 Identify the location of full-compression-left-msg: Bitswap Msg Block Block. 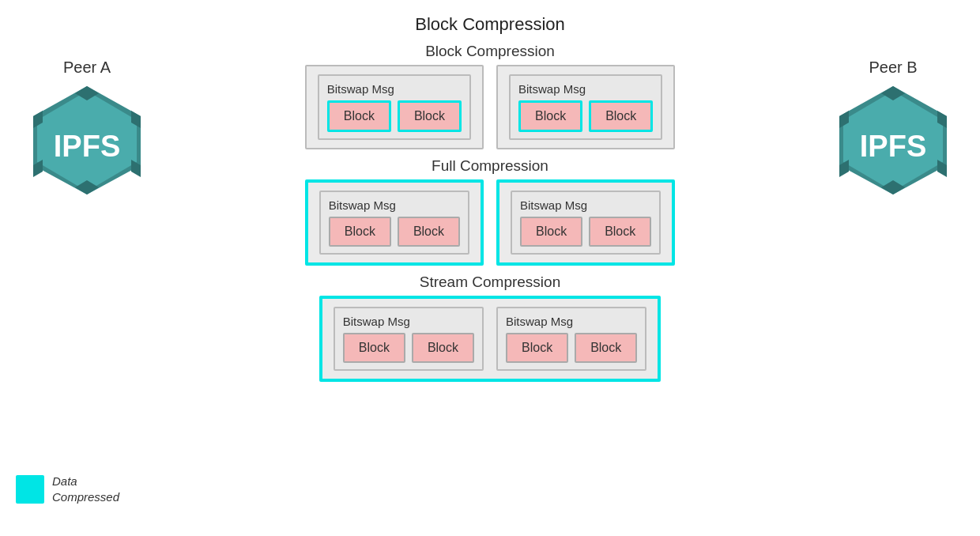
(394, 223).